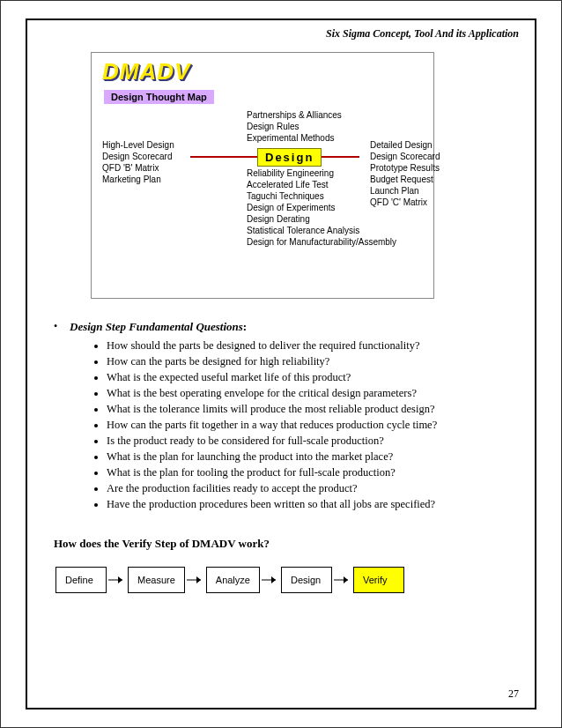 The height and width of the screenshot is (728, 562). Describe the element at coordinates (138, 167) in the screenshot. I see `diagram-left-item: QFD 'B' Matrix` at that location.